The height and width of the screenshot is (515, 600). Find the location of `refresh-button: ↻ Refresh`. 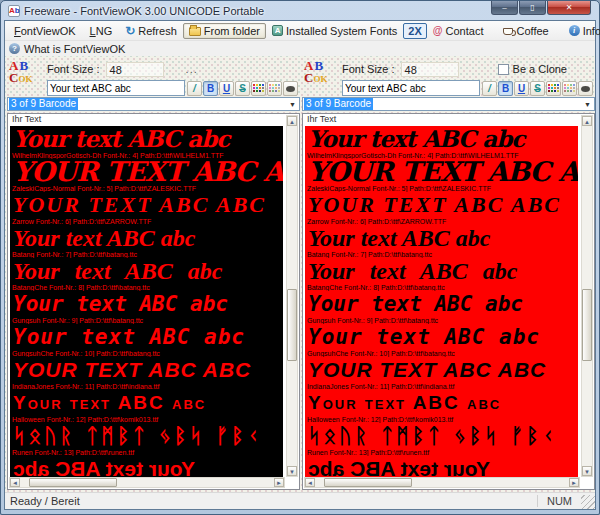

refresh-button: ↻ Refresh is located at coordinates (151, 31).